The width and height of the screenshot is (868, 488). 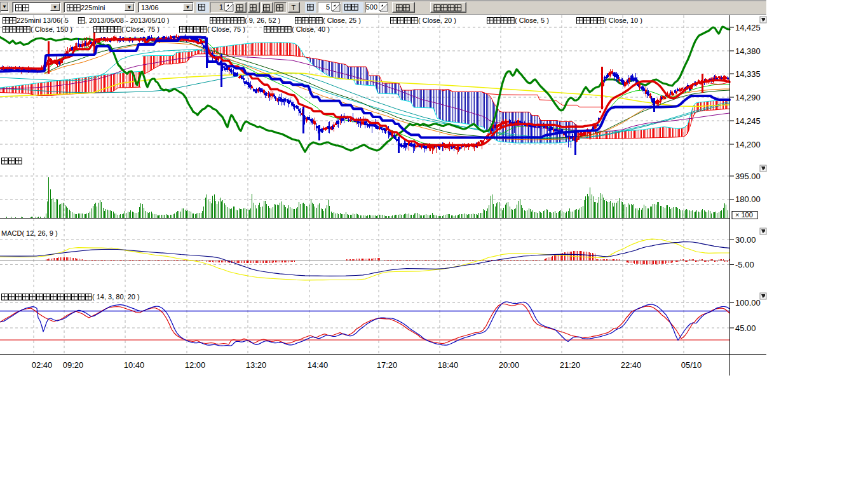 What do you see at coordinates (748, 51) in the screenshot?
I see `svg-text: 14,380` at bounding box center [748, 51].